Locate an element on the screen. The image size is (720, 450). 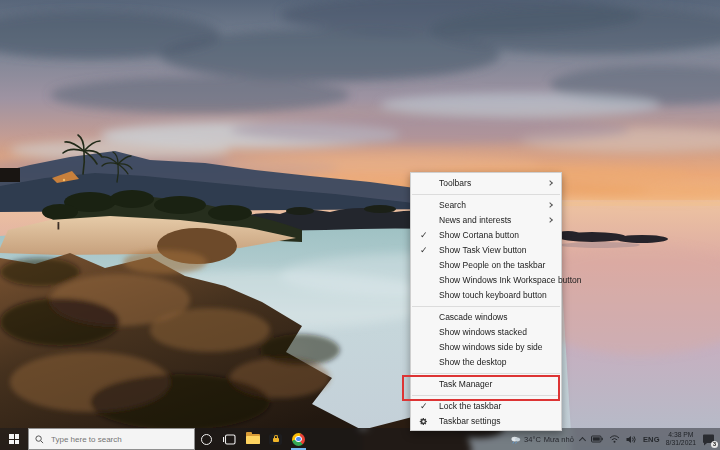
taskbar-search-box is located at coordinates (112, 439).